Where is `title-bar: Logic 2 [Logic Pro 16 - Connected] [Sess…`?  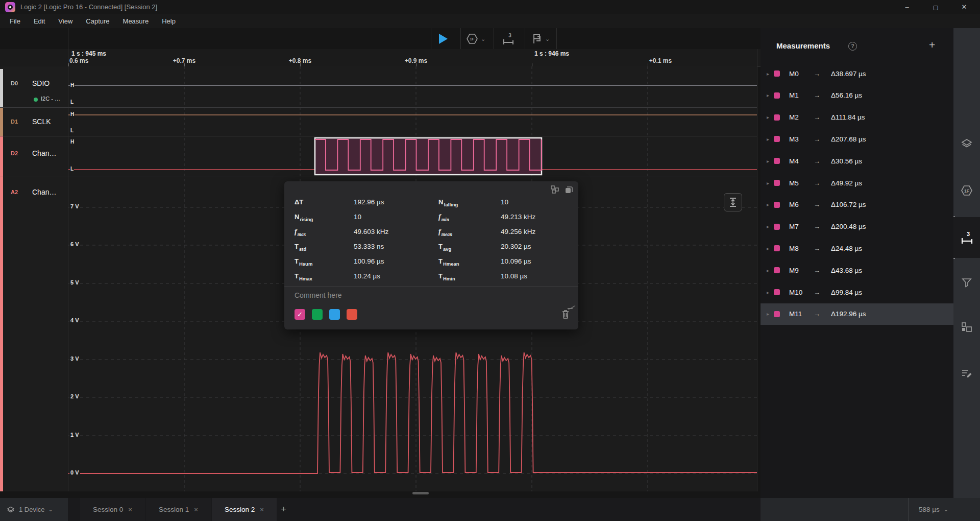 title-bar: Logic 2 [Logic Pro 16 - Connected] [Sess… is located at coordinates (490, 7).